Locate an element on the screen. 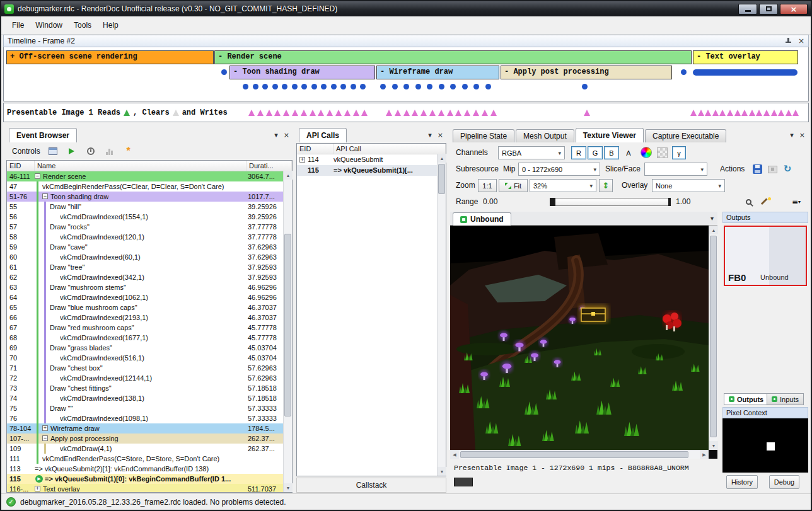 This screenshot has width=812, height=511. table-row: 70vkCmdDrawIndexed(516,1)45.03704 is located at coordinates (145, 358).